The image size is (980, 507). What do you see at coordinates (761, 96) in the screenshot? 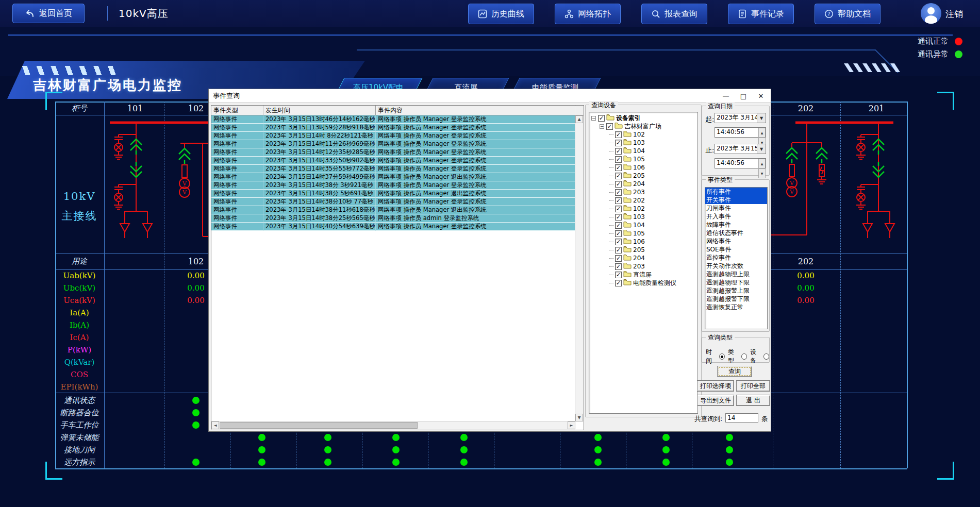
I see `close-button: ✕` at bounding box center [761, 96].